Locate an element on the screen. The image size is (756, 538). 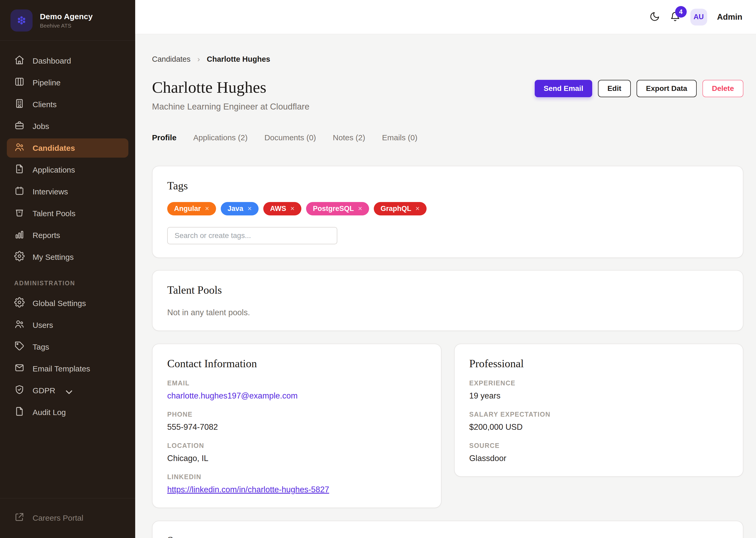
user-name: Admin is located at coordinates (730, 17).